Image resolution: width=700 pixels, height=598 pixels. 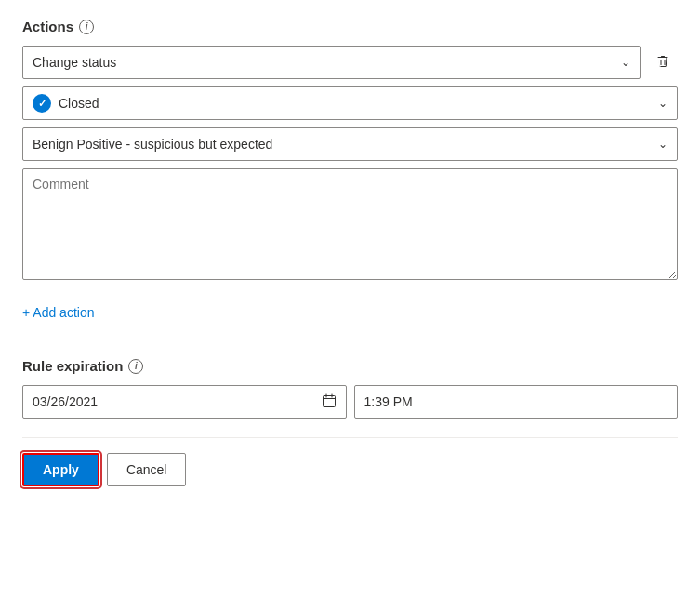 What do you see at coordinates (350, 470) in the screenshot?
I see `actions-bar: Apply Cancel` at bounding box center [350, 470].